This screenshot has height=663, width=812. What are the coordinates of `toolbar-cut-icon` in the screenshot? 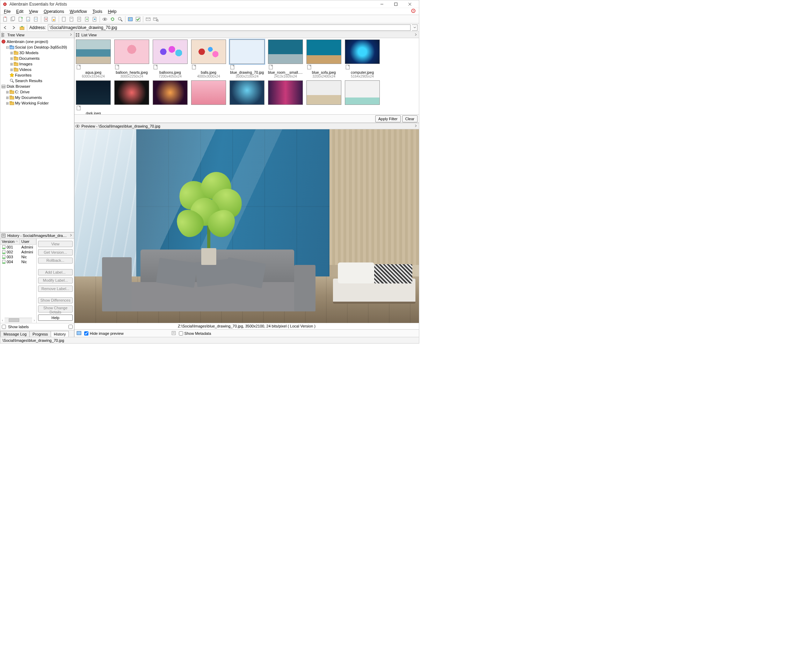 It's located at (46, 19).